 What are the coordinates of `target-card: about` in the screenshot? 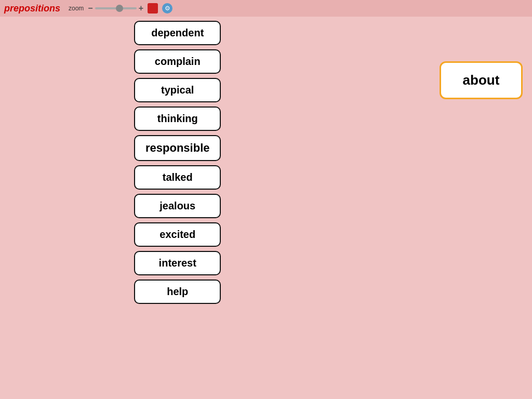 It's located at (481, 80).